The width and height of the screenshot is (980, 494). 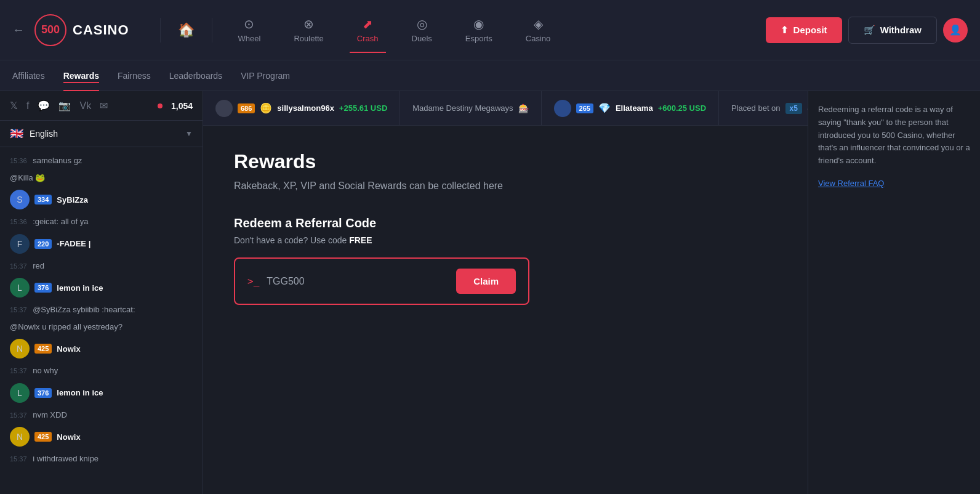 What do you see at coordinates (20, 244) in the screenshot?
I see `chat-avatar: F` at bounding box center [20, 244].